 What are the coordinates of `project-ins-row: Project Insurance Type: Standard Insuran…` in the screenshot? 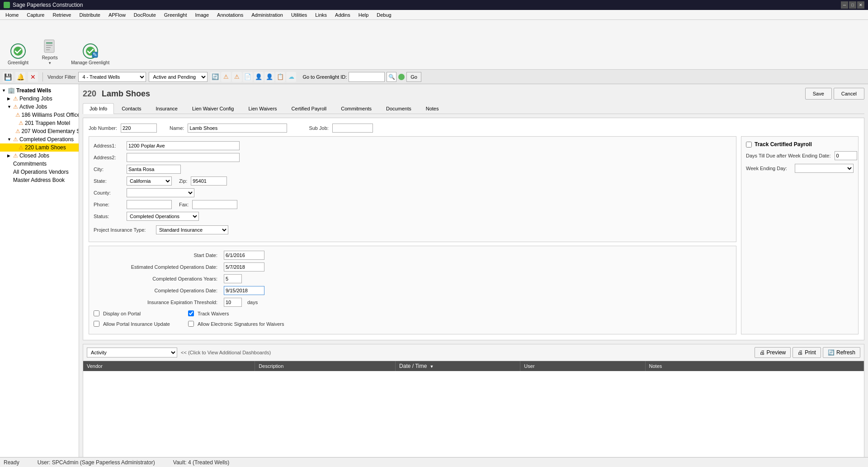 It's located at (412, 230).